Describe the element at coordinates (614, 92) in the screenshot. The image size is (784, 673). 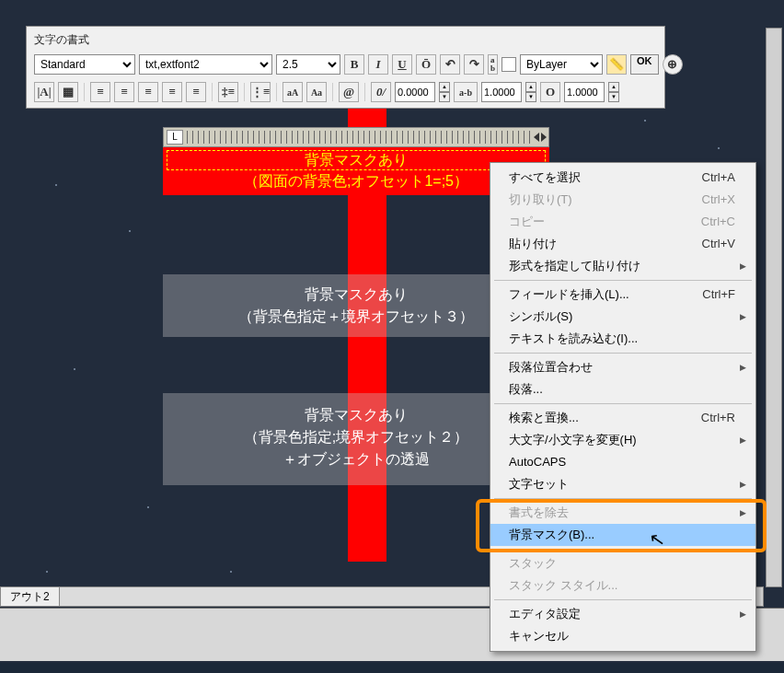
I see `width-factor-spinner: ▲▼` at that location.